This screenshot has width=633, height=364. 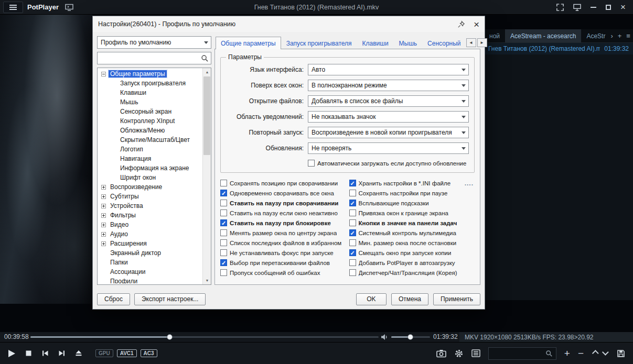 I want to click on option-checkbox: Пропуск сообщений об ошибках ...., so click(x=283, y=272).